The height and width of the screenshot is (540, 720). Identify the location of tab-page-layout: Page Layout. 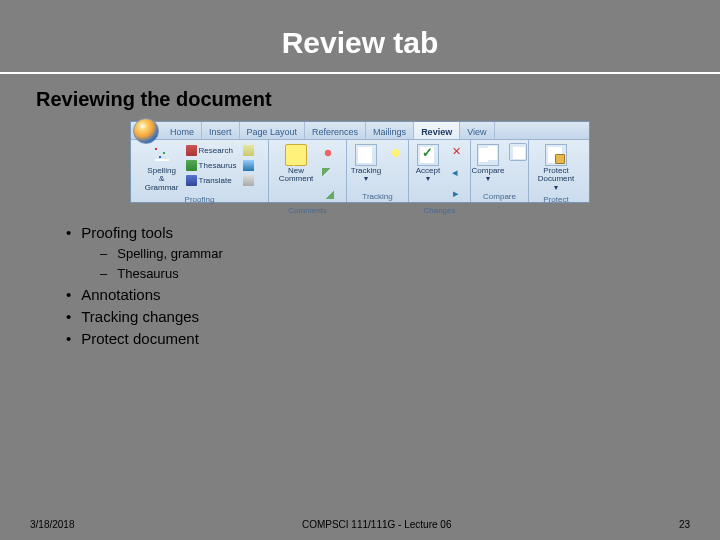
(273, 130).